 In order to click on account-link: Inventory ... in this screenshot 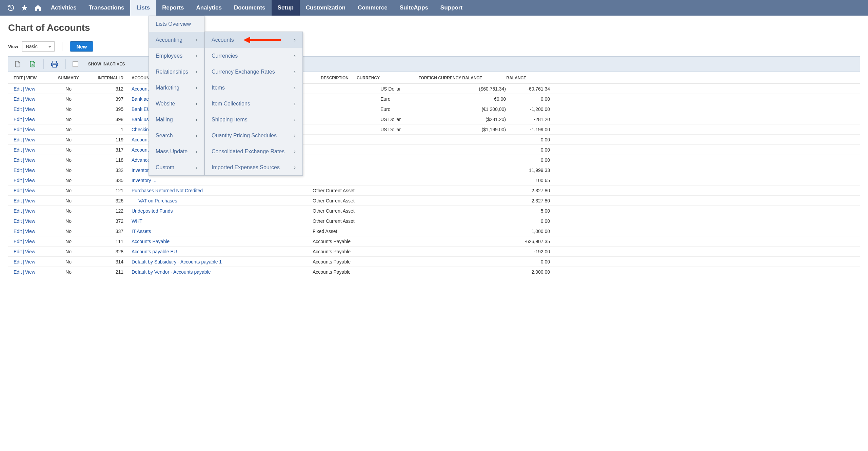, I will do `click(144, 180)`.